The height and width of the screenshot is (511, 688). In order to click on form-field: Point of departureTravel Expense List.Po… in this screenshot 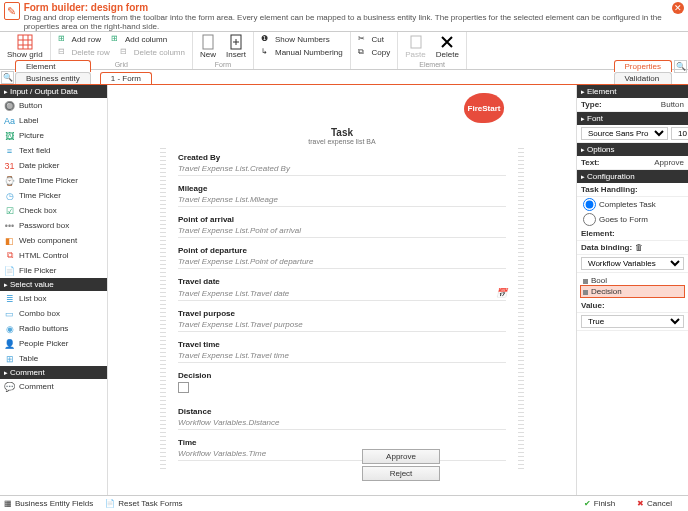, I will do `click(342, 258)`.